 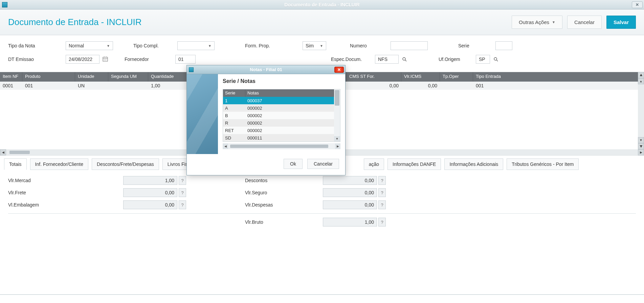 I want to click on cell-notas: 000011, so click(x=290, y=138).